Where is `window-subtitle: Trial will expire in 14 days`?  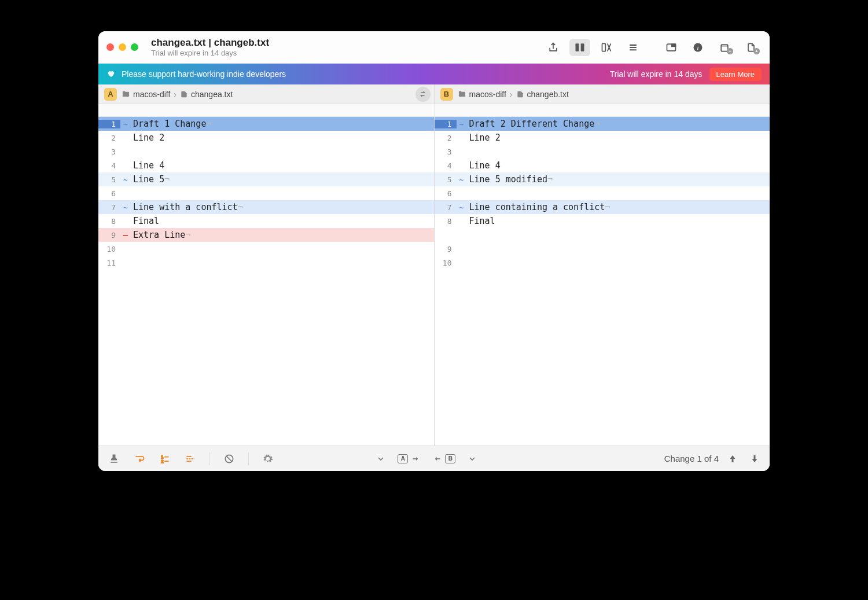 window-subtitle: Trial will expire in 14 days is located at coordinates (210, 53).